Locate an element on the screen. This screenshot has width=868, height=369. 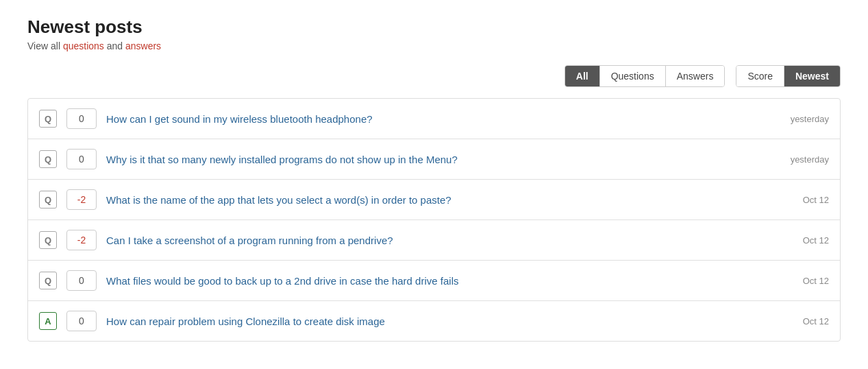
table-row: A0How can repair problem using Clonezill… is located at coordinates (434, 321).